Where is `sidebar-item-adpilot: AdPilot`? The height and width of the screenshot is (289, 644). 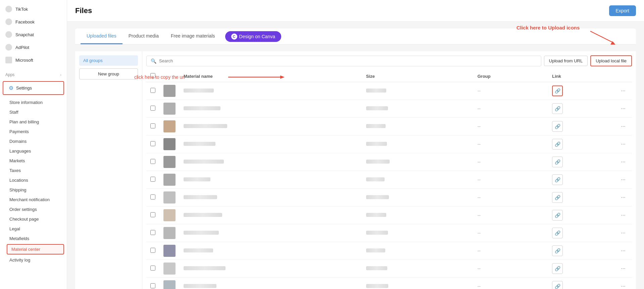
sidebar-item-adpilot: AdPilot is located at coordinates (34, 47).